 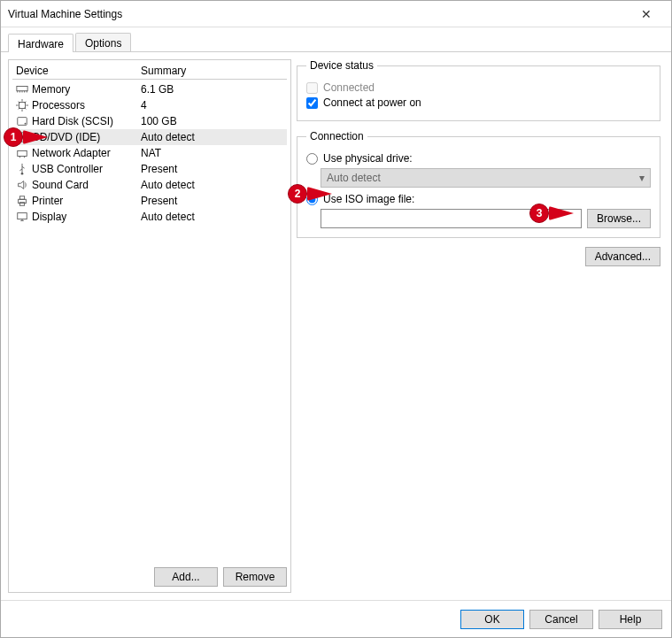 I want to click on connected-label: Connected, so click(x=349, y=88).